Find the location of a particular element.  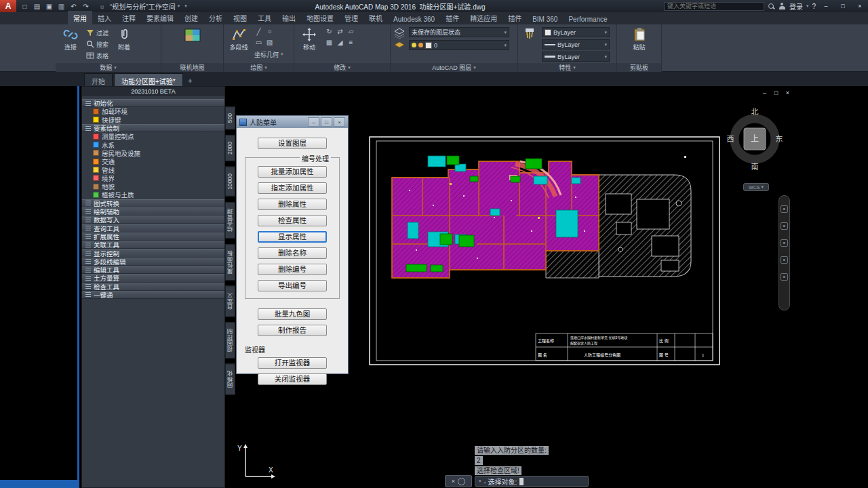

recent-commands-icon: ▾ is located at coordinates (480, 481).